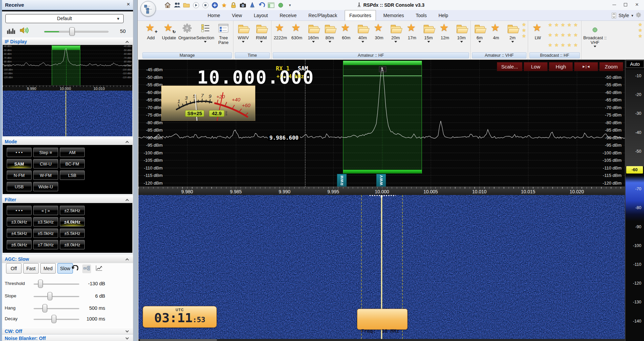 This screenshot has width=644, height=341. What do you see at coordinates (535, 66) in the screenshot?
I see `low-button: Low` at bounding box center [535, 66].